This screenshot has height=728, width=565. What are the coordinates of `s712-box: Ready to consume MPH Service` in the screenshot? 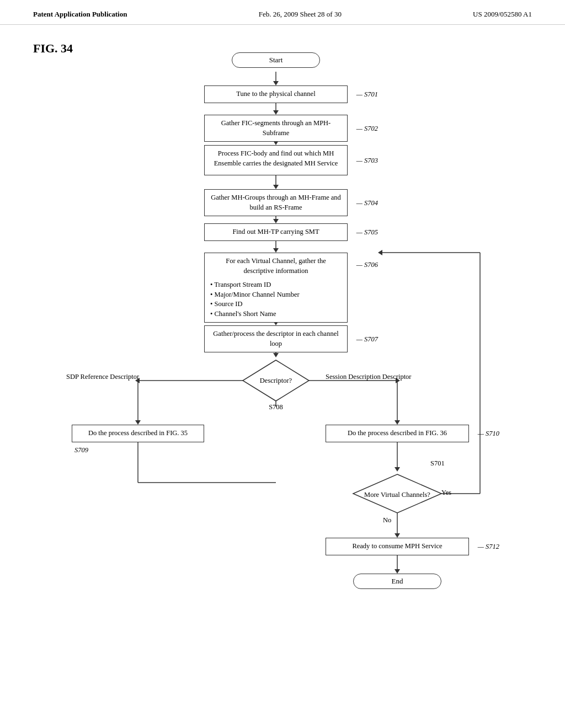 It's located at (397, 547).